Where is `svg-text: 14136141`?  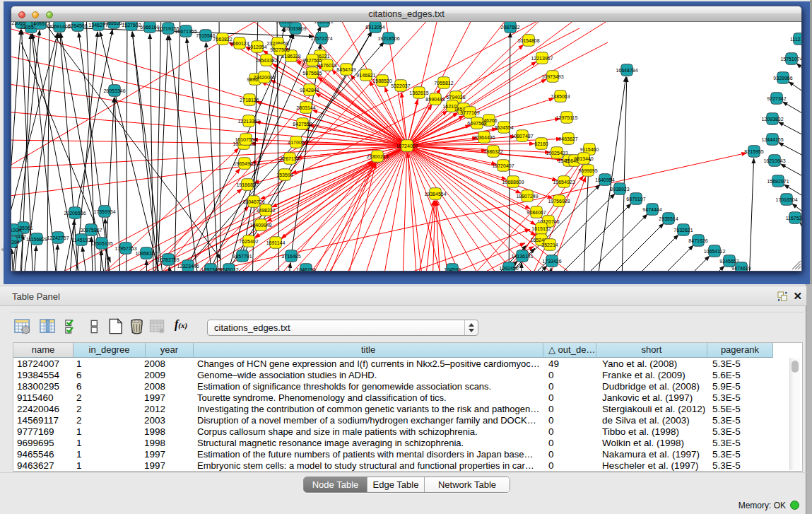
svg-text: 14136141 is located at coordinates (522, 256).